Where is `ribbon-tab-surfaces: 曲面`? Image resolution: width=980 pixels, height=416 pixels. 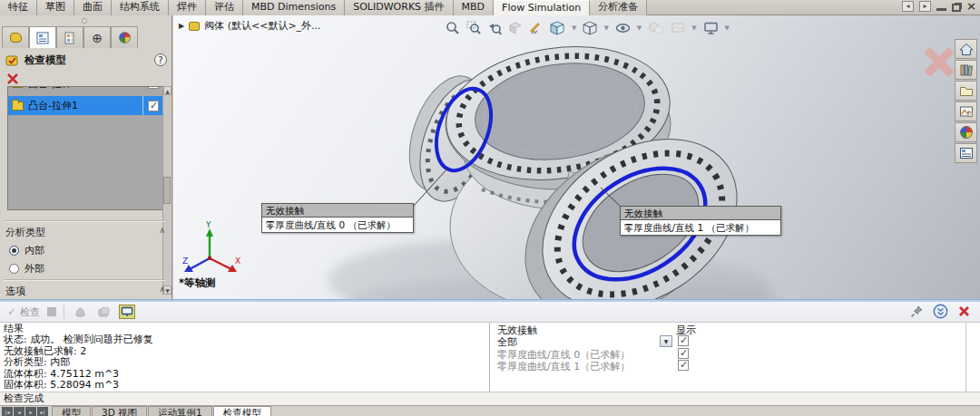 ribbon-tab-surfaces: 曲面 is located at coordinates (93, 7).